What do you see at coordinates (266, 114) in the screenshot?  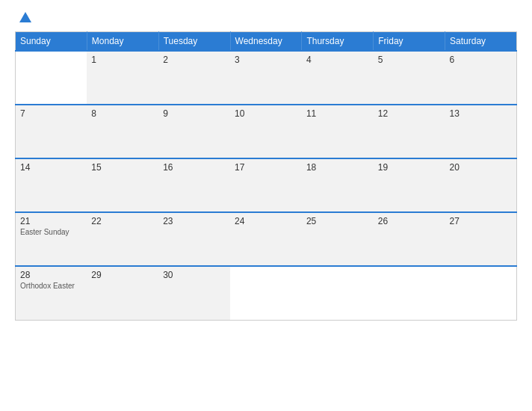 I see `day-number: 10` at bounding box center [266, 114].